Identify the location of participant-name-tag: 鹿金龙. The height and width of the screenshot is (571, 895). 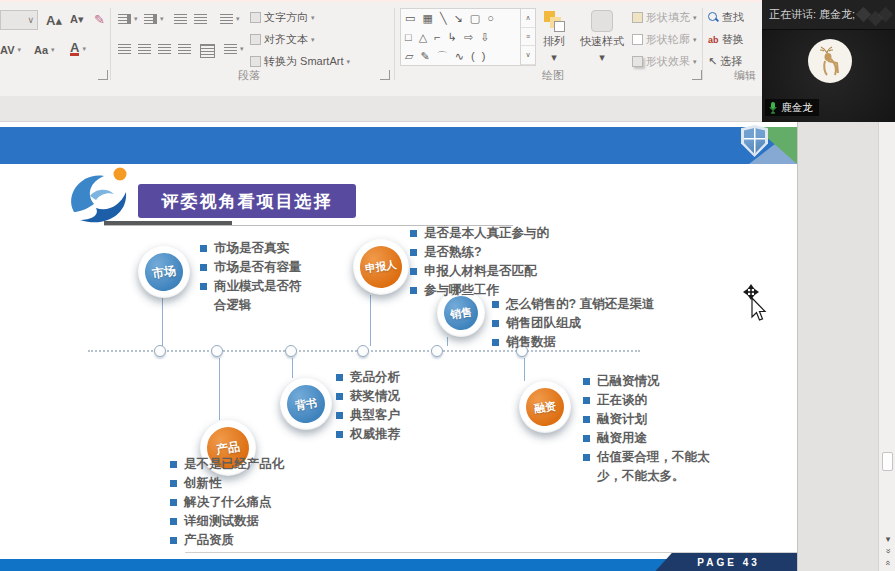
(792, 108).